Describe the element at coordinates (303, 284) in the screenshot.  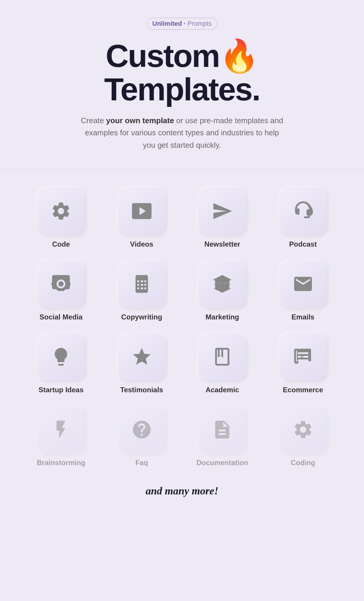
I see `email-icon` at that location.